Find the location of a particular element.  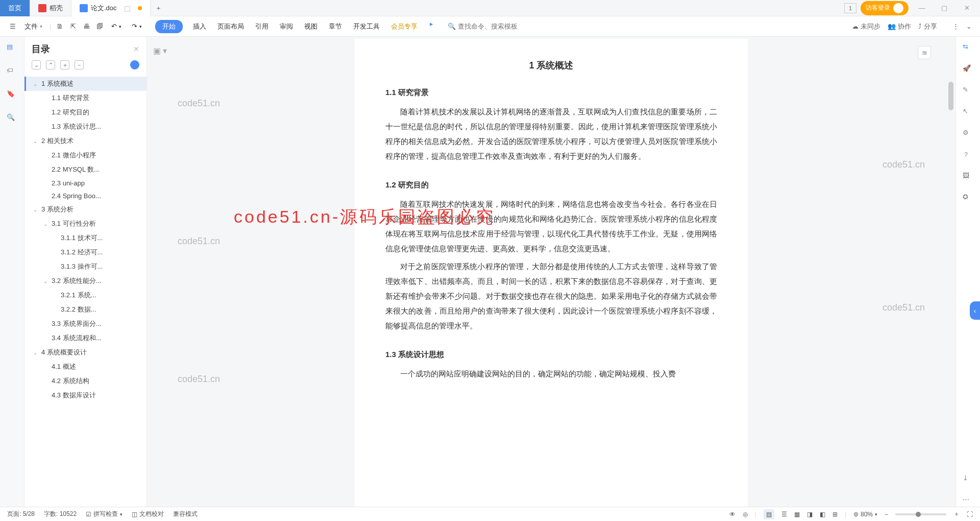

read-mode-icon: 👁 is located at coordinates (732, 514).